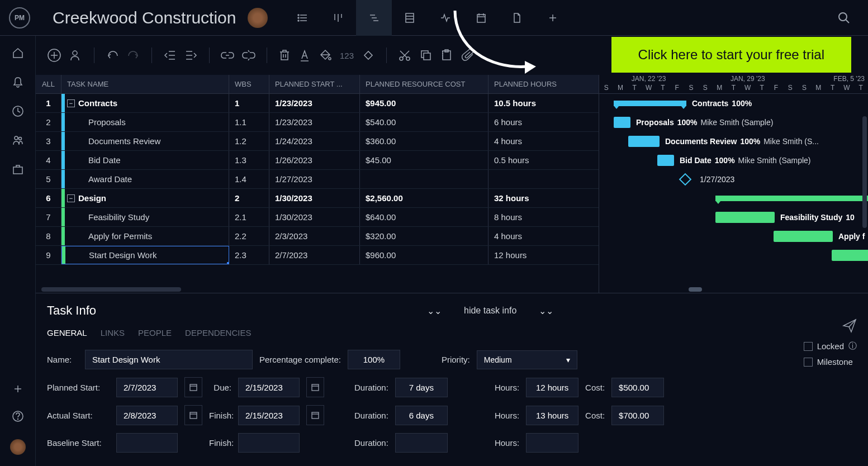 The image size is (868, 466). Describe the element at coordinates (347, 56) in the screenshot. I see `percent-icon: 123` at that location.